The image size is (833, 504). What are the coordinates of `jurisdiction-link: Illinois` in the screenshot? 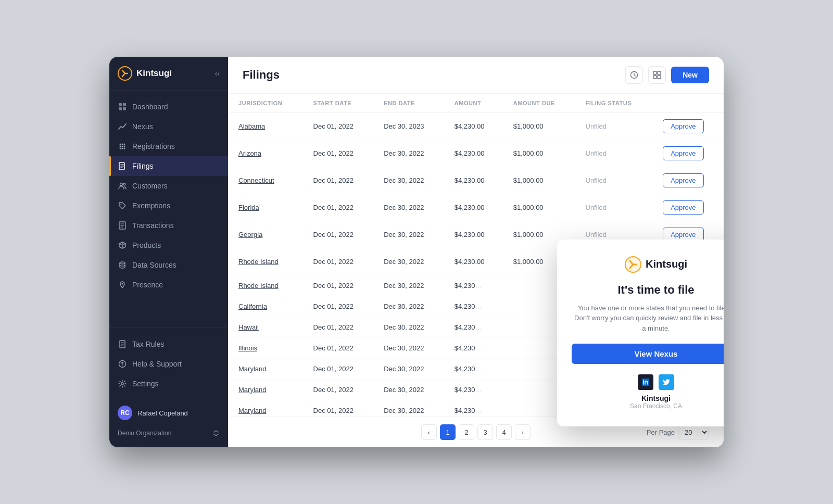 It's located at (248, 348).